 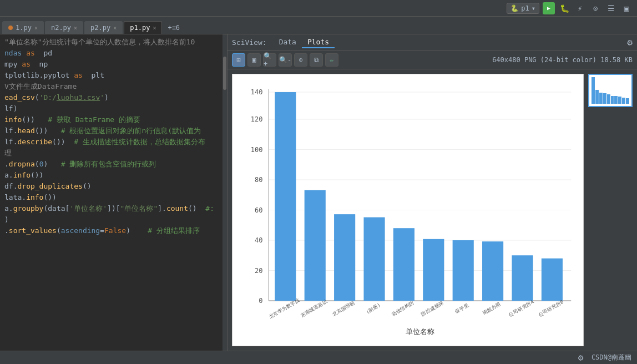 I want to click on code-line: df.drop_duplicates(), so click(x=113, y=186).